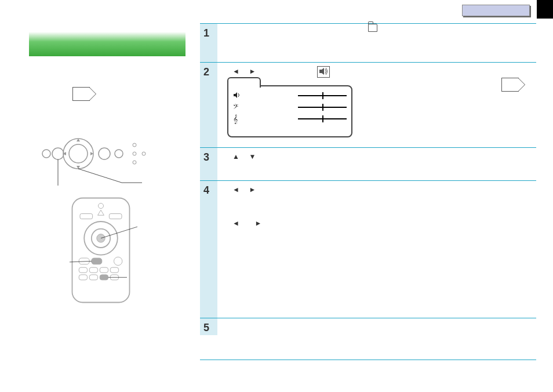 The height and width of the screenshot is (392, 553). What do you see at coordinates (101, 159) in the screenshot?
I see `projector-panel-illustration` at bounding box center [101, 159].